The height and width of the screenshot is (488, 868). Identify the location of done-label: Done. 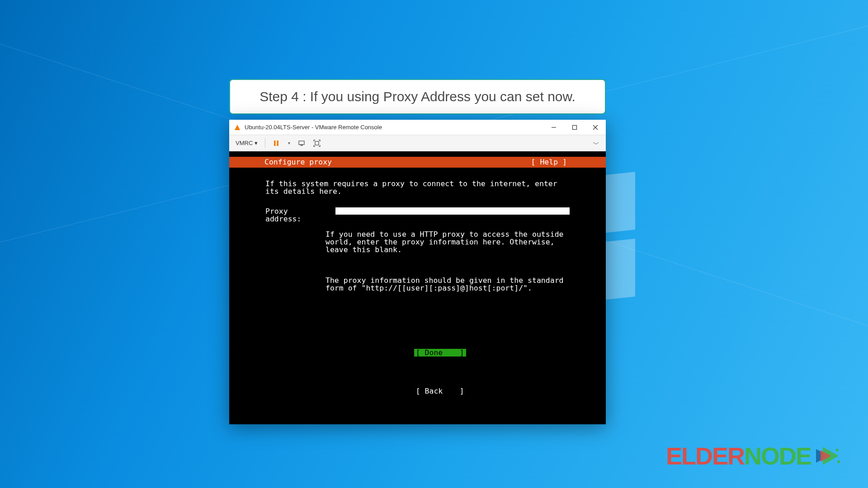
(434, 352).